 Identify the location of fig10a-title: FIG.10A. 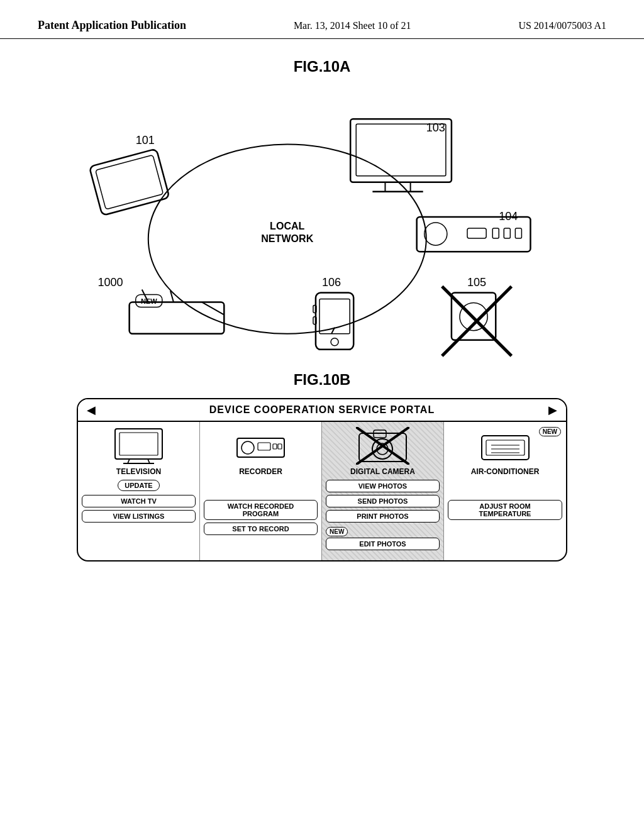
(322, 67).